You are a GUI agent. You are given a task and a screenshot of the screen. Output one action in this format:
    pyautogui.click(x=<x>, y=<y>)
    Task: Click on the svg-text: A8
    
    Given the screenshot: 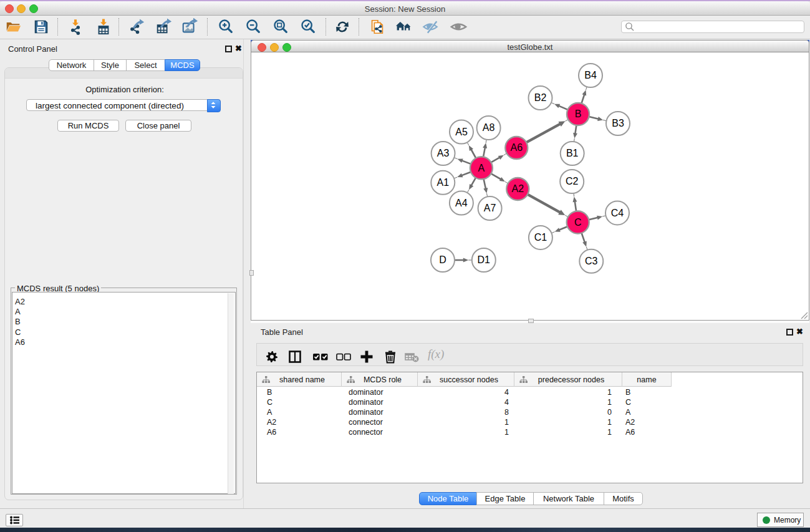 What is the action you would take?
    pyautogui.click(x=489, y=127)
    